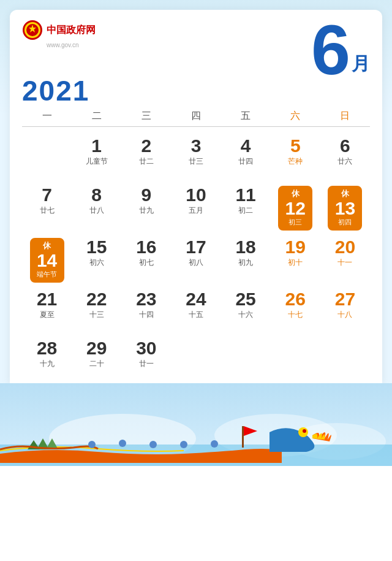  Describe the element at coordinates (97, 299) in the screenshot. I see `day-num-22: 22` at that location.